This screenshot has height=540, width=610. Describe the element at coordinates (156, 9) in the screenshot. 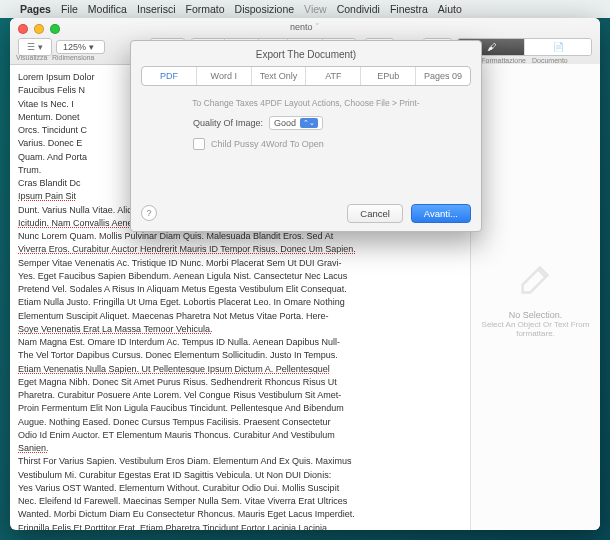

I see `menu-insert: Inserisci` at that location.